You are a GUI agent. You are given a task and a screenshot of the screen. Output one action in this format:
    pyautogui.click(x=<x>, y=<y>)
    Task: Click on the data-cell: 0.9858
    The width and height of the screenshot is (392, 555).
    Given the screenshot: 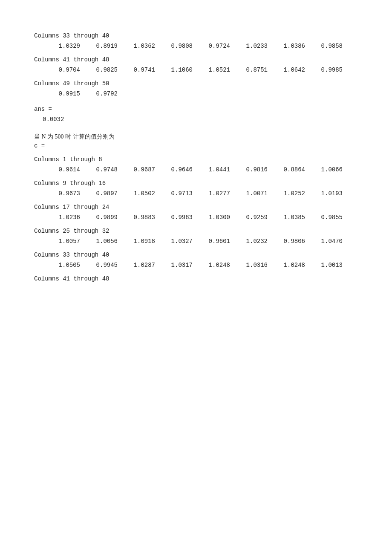 What is the action you would take?
    pyautogui.click(x=324, y=46)
    